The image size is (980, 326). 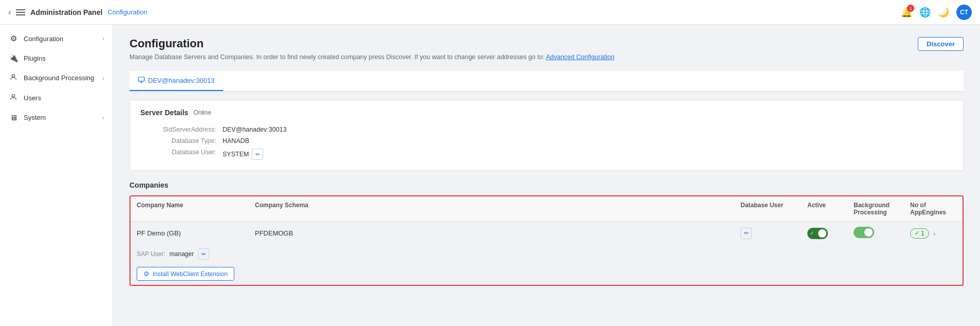 I want to click on users-icon, so click(x=13, y=98).